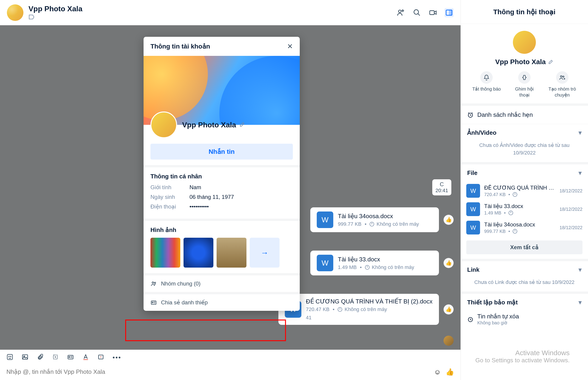 The image size is (588, 380). Describe the element at coordinates (230, 13) in the screenshot. I see `chat-header: Vpp Photo Xala` at that location.